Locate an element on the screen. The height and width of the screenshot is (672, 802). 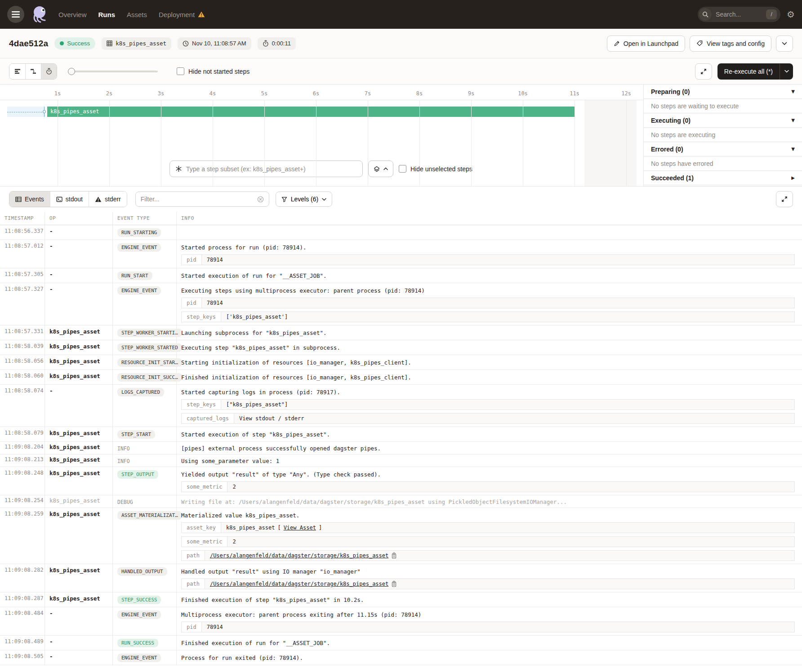
log-table-row: 11:09:08.505-ENGINE_EVENTProcess for run… is located at coordinates (401, 658).